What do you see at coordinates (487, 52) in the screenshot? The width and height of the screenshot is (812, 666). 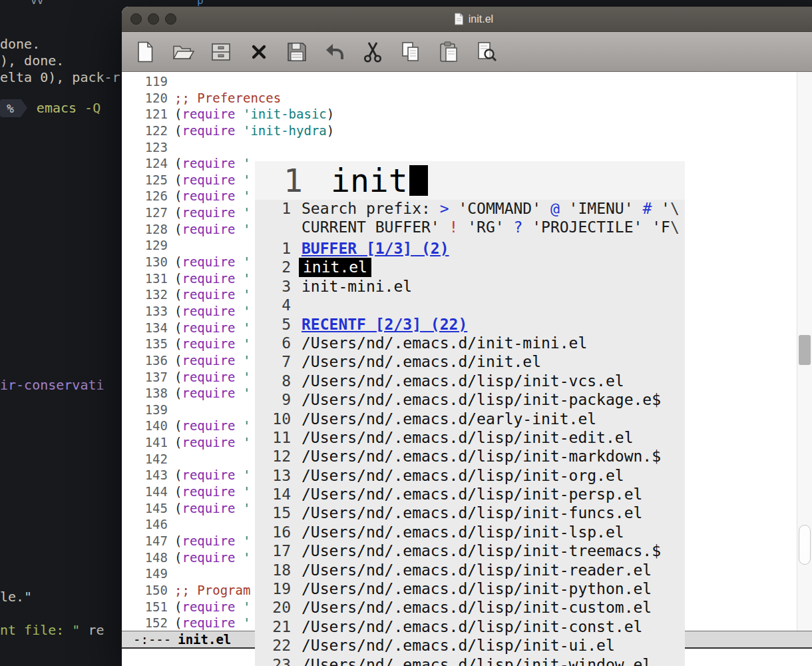 I see `toolbar-button-isearch` at bounding box center [487, 52].